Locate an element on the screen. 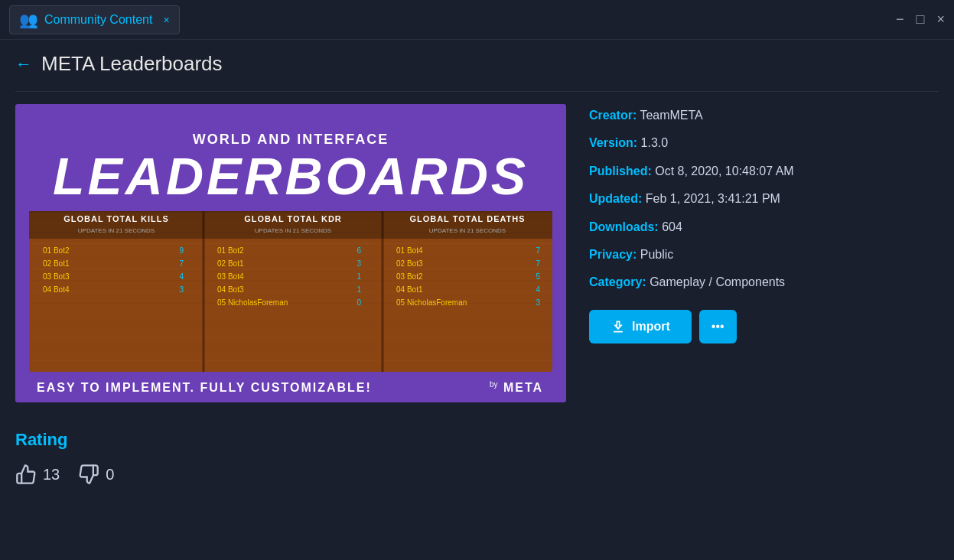 The width and height of the screenshot is (954, 560). svg-text: GLOBAL TOTAL KILLS is located at coordinates (116, 219).